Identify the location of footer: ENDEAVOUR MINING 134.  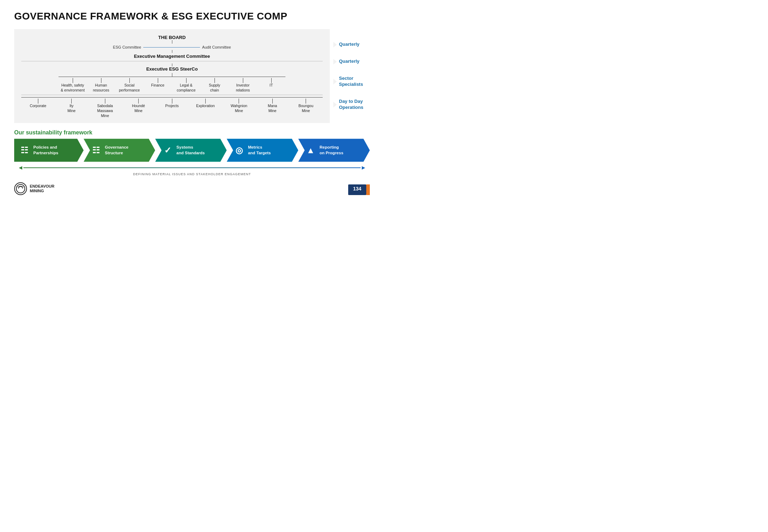
(192, 187).